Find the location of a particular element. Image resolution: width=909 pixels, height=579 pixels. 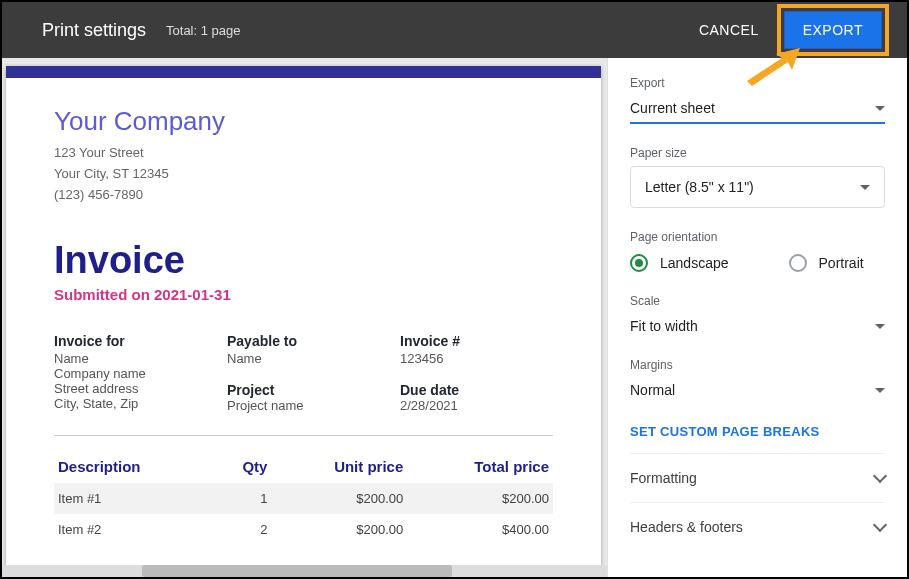

scrollbar-thumb is located at coordinates (297, 571).